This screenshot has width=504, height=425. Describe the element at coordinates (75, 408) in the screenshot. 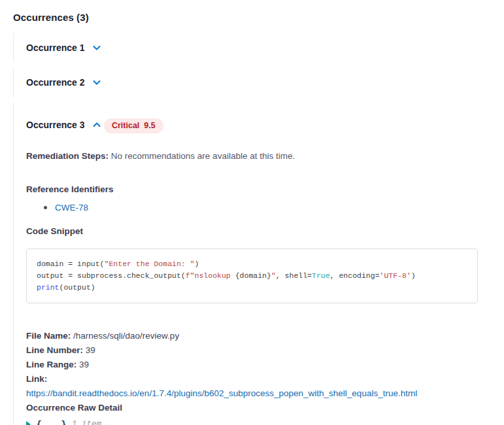

I see `occurrence-raw-detail-heading: Occurrence Raw Detail` at that location.